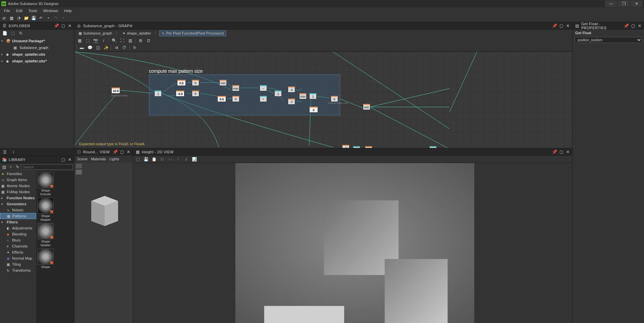 The width and height of the screenshot is (644, 323). What do you see at coordinates (99, 159) in the screenshot?
I see `tab-materials: Materials` at bounding box center [99, 159].